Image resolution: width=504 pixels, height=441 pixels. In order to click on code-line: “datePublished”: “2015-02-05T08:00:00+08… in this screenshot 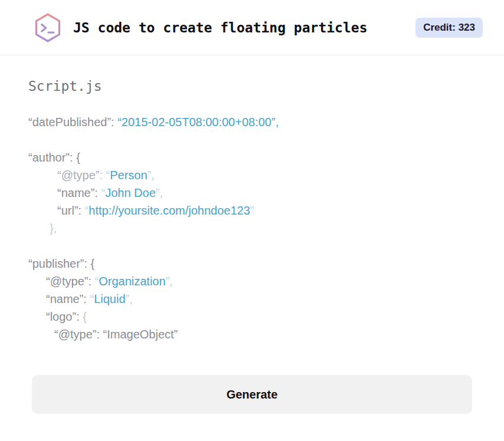, I will do `click(252, 122)`.